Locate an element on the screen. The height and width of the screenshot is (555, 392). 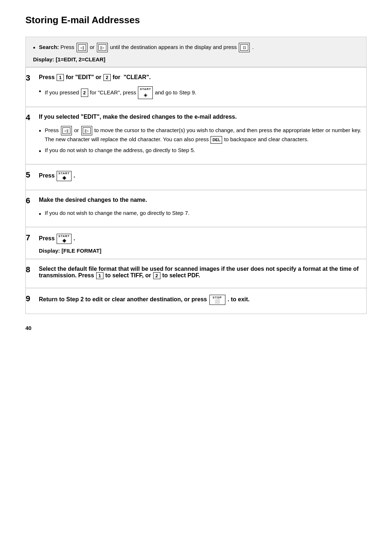
stop-key: STOP ⬜ is located at coordinates (217, 300).